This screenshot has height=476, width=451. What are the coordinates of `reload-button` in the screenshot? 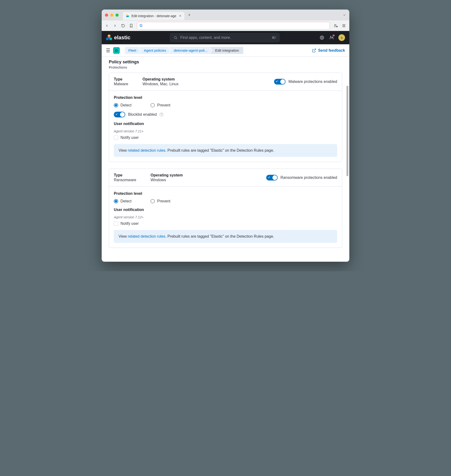 It's located at (123, 26).